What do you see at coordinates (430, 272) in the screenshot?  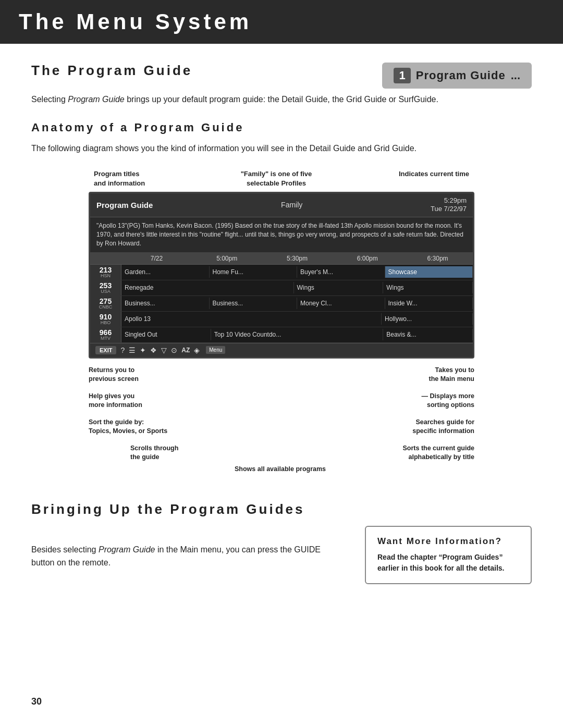 I see `prog-0-3: Showcase` at bounding box center [430, 272].